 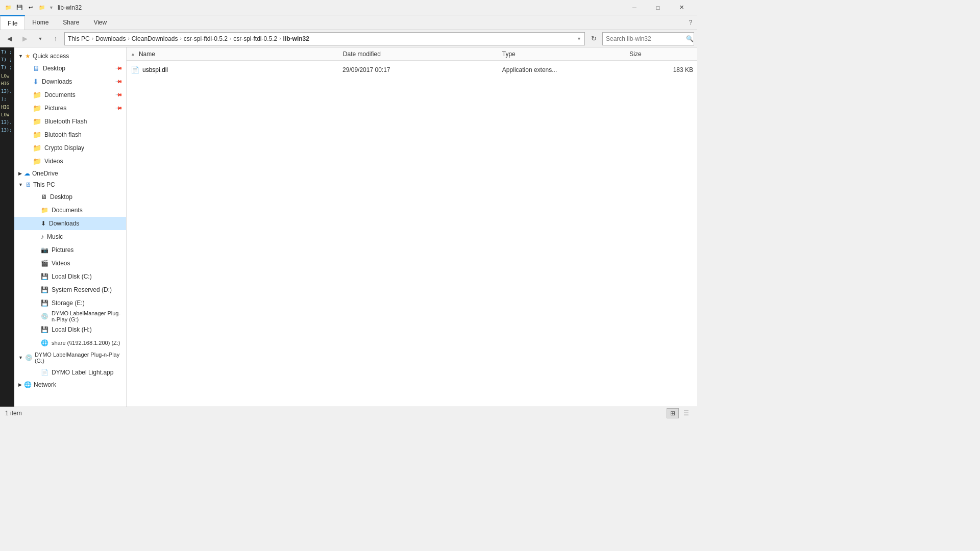 I want to click on list-view-button: ☰, so click(x=686, y=413).